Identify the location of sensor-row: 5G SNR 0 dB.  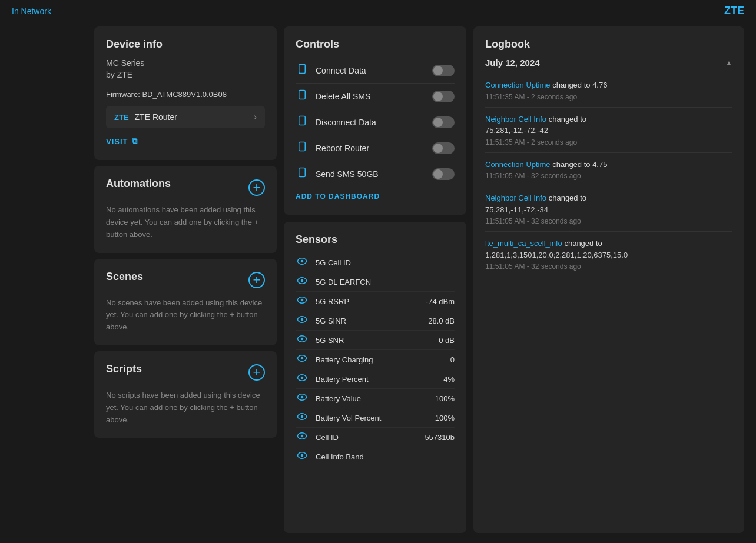
(375, 340).